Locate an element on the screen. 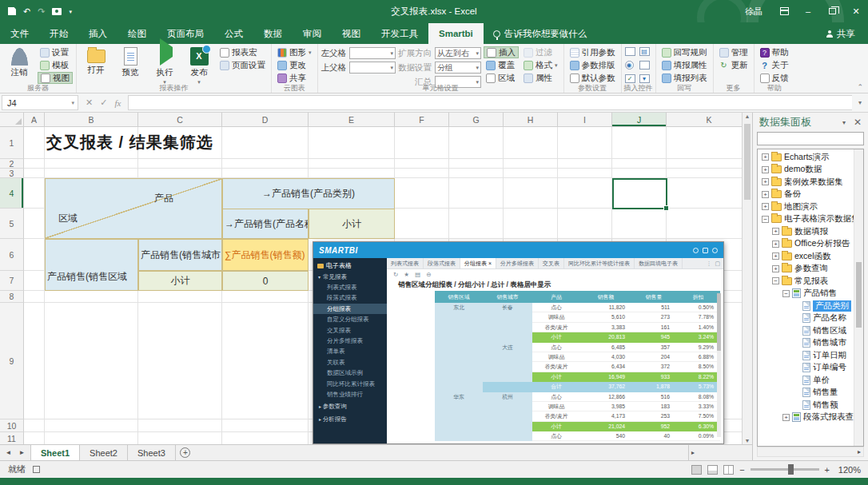 This screenshot has height=485, width=868. tree-item: + 案例效果数据集 is located at coordinates (810, 182).